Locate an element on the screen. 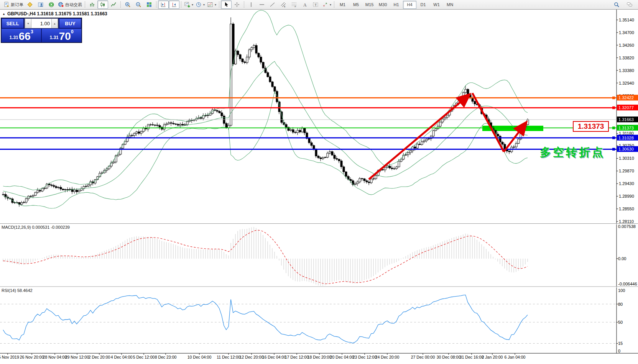  bar-chart-button is located at coordinates (92, 5).